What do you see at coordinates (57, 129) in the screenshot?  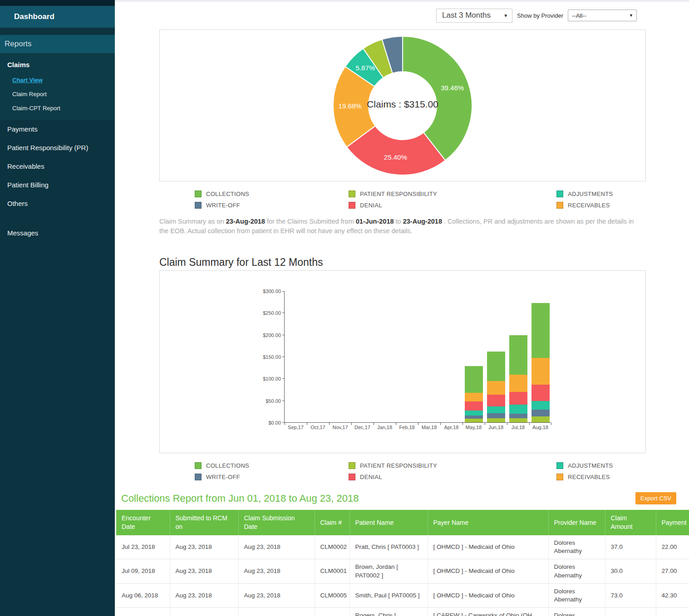 I see `sidebar-item-payments: Payments` at bounding box center [57, 129].